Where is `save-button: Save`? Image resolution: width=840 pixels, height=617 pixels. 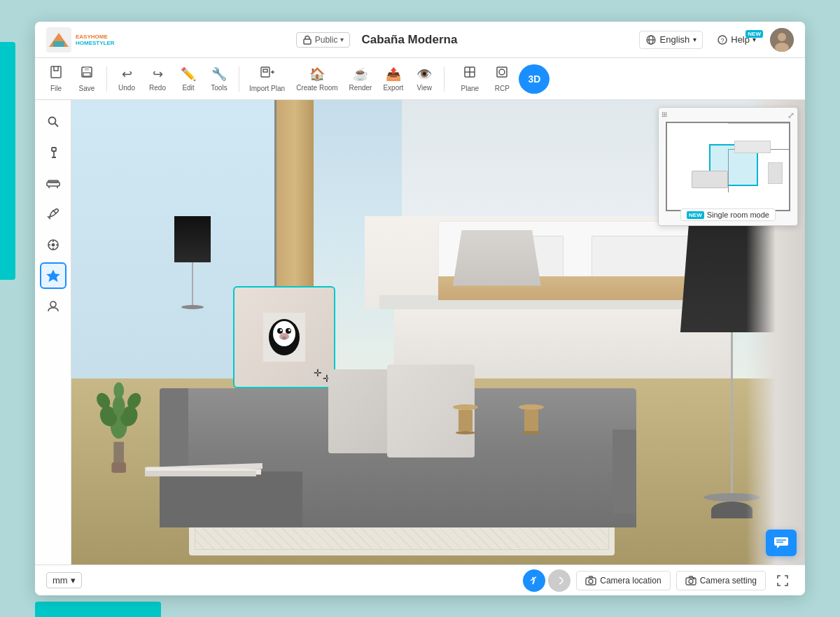 save-button: Save is located at coordinates (87, 78).